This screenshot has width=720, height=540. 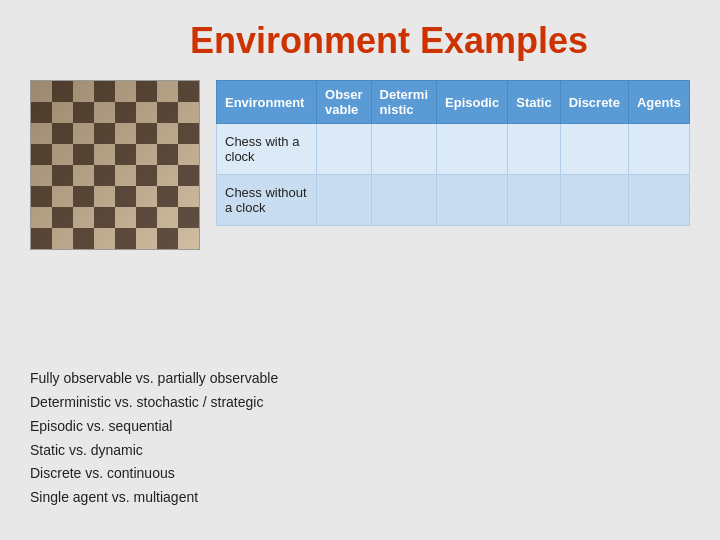 I want to click on page-title: Environment Examples, so click(x=440, y=41).